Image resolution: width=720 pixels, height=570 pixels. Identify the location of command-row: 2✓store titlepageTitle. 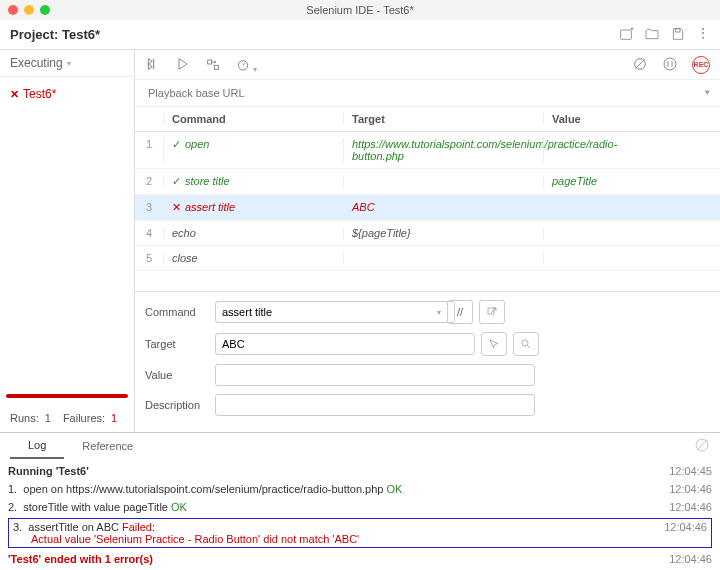
(428, 182).